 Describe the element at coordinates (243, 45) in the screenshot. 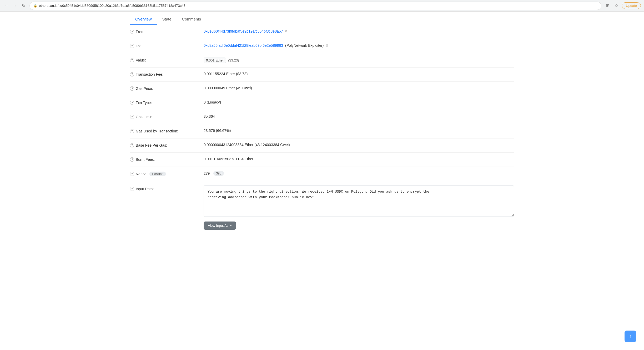

I see `to-address-link: 0xc8a65fadf0e0ddaf421f28feab69bf6e2e5899…` at that location.